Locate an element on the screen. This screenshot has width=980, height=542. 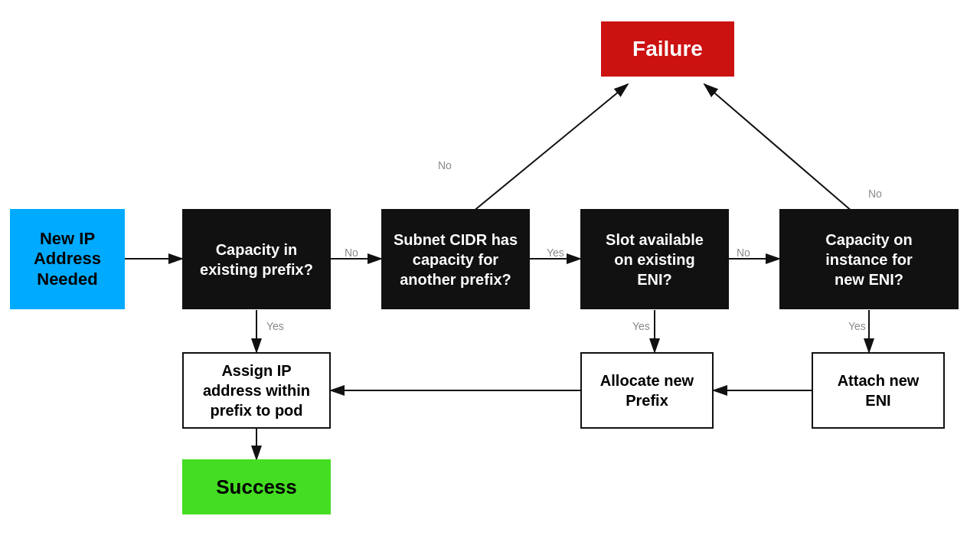
failure-label: Failure is located at coordinates (668, 49).